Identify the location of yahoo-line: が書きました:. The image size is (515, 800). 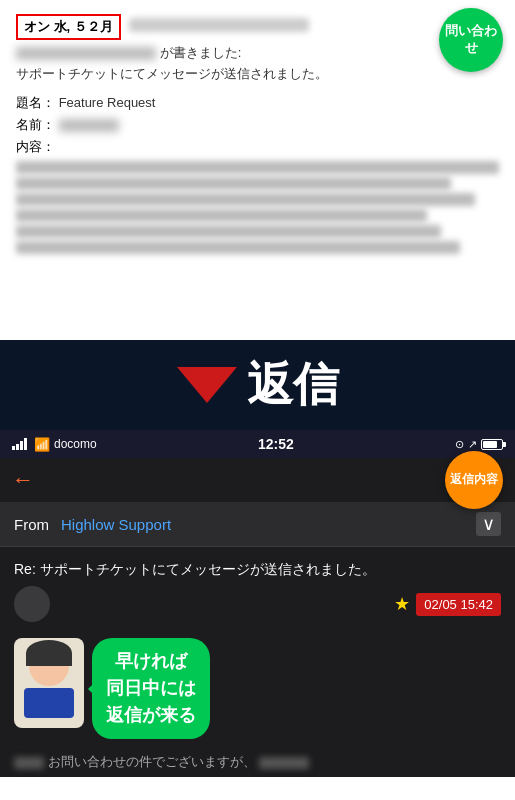
(258, 53).